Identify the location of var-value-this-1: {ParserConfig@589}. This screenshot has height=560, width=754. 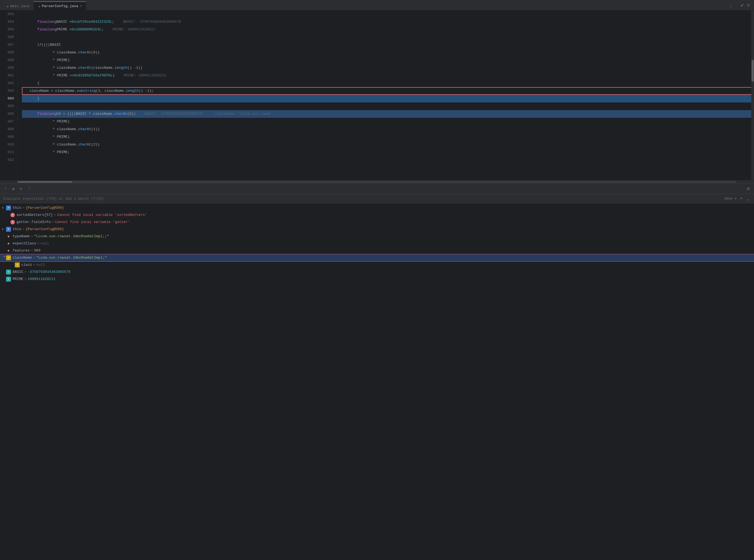
(45, 208).